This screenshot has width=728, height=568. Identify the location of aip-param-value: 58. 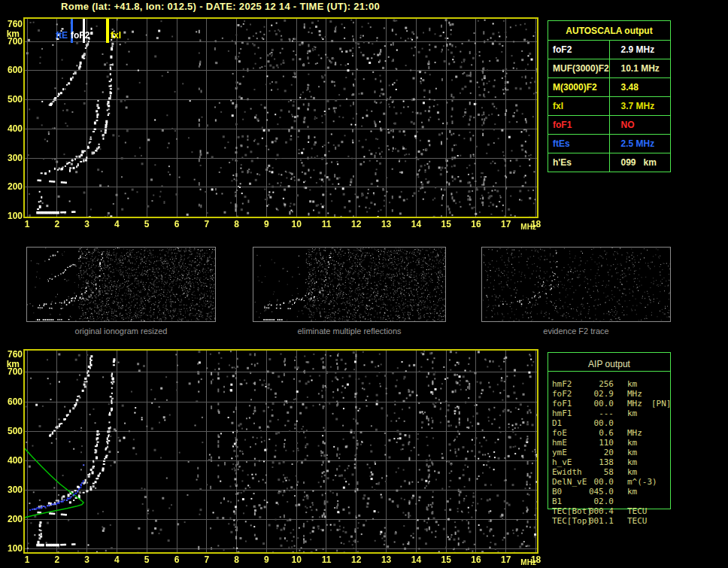
(596, 472).